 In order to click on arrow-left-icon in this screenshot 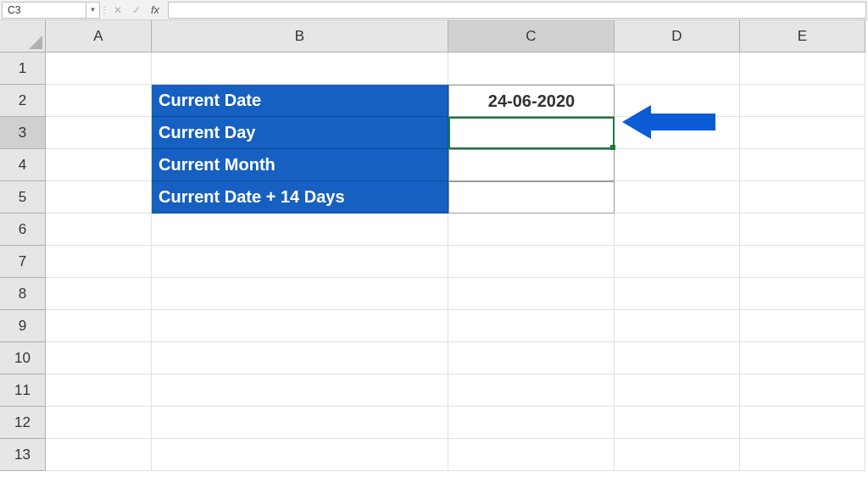, I will do `click(669, 122)`.